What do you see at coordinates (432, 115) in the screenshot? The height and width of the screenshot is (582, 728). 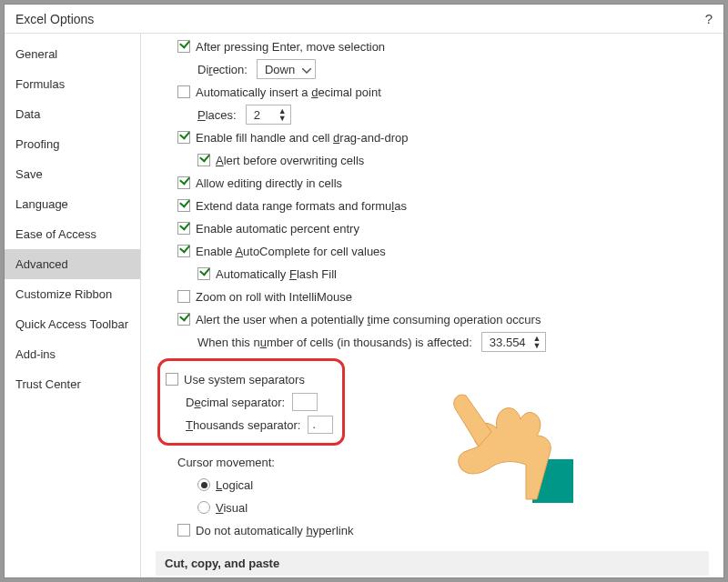 I see `opt-places: Places: 2 ▲▼` at bounding box center [432, 115].